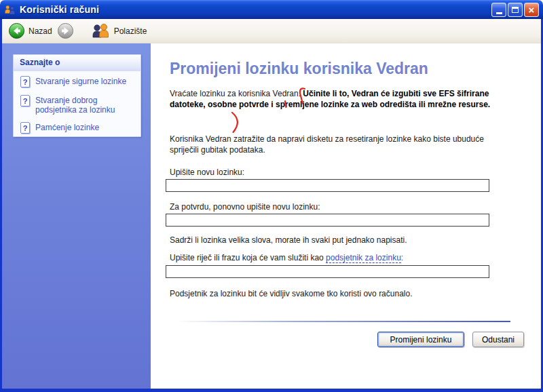 This screenshot has width=543, height=392. I want to click on home-button: Polazište, so click(113, 31).